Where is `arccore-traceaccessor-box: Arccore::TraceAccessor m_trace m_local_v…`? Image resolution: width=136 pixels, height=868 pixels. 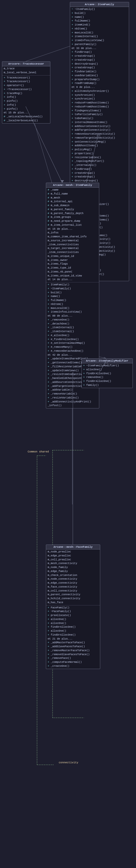 arccore-traceaccessor-box: Arccore::TraceAccessor m_trace m_local_v… is located at coordinates (26, 92).